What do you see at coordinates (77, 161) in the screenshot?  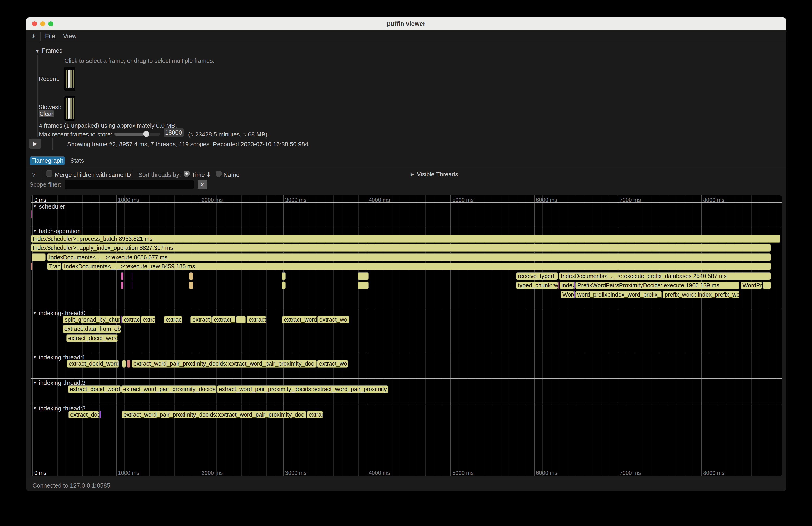 I see `tab-stats: Stats` at bounding box center [77, 161].